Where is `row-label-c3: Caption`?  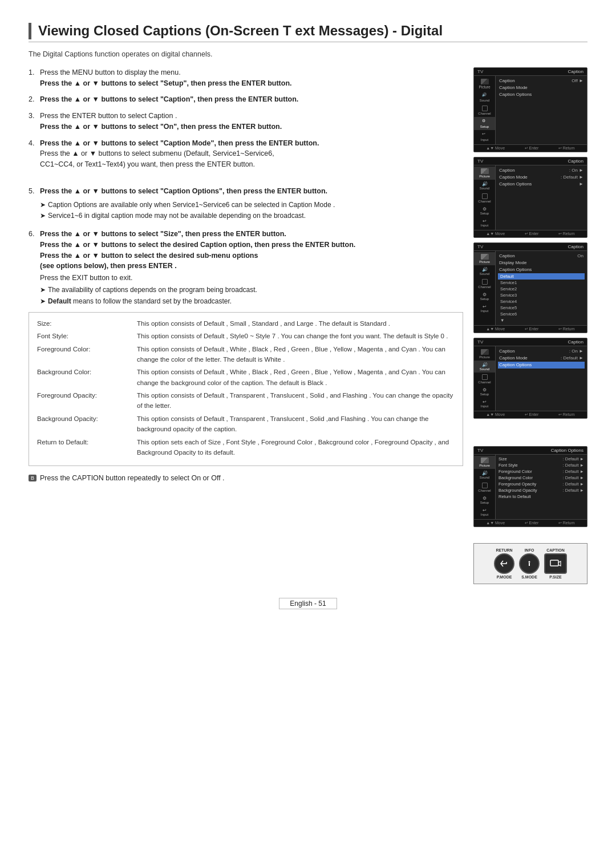 row-label-c3: Caption is located at coordinates (507, 256).